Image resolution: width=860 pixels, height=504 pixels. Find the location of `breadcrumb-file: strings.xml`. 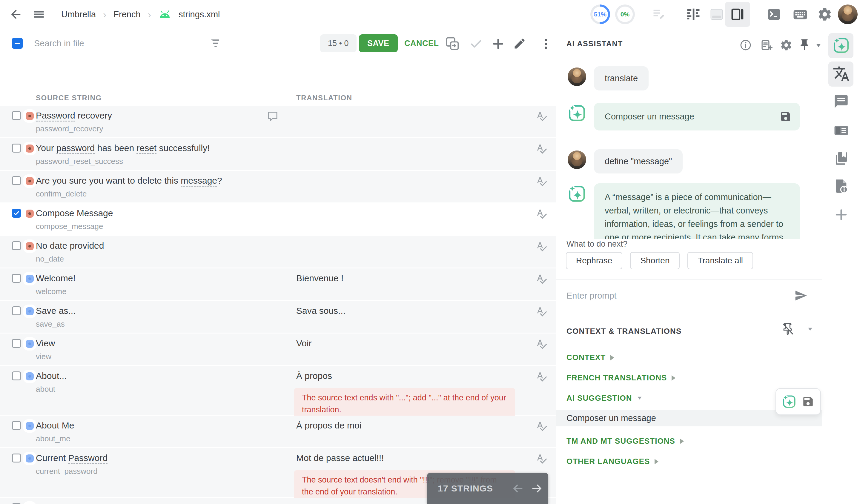

breadcrumb-file: strings.xml is located at coordinates (199, 14).